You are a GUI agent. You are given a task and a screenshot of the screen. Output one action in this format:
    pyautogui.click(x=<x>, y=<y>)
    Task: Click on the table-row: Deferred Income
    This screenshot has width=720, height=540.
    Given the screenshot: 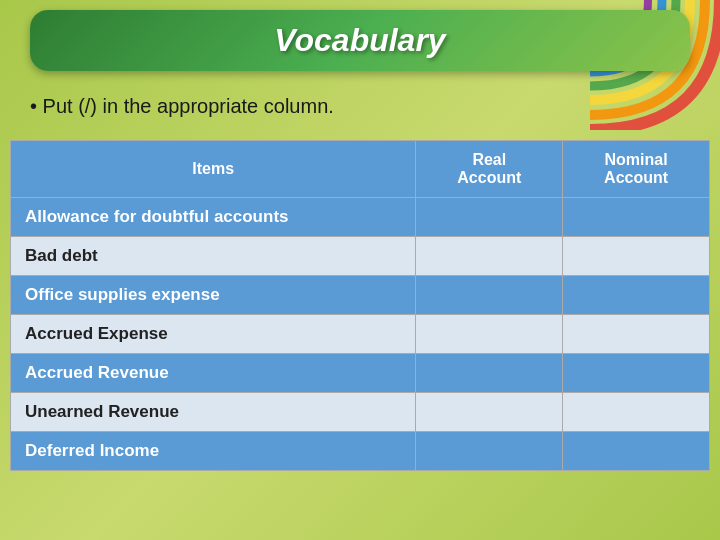 What is the action you would take?
    pyautogui.click(x=360, y=452)
    